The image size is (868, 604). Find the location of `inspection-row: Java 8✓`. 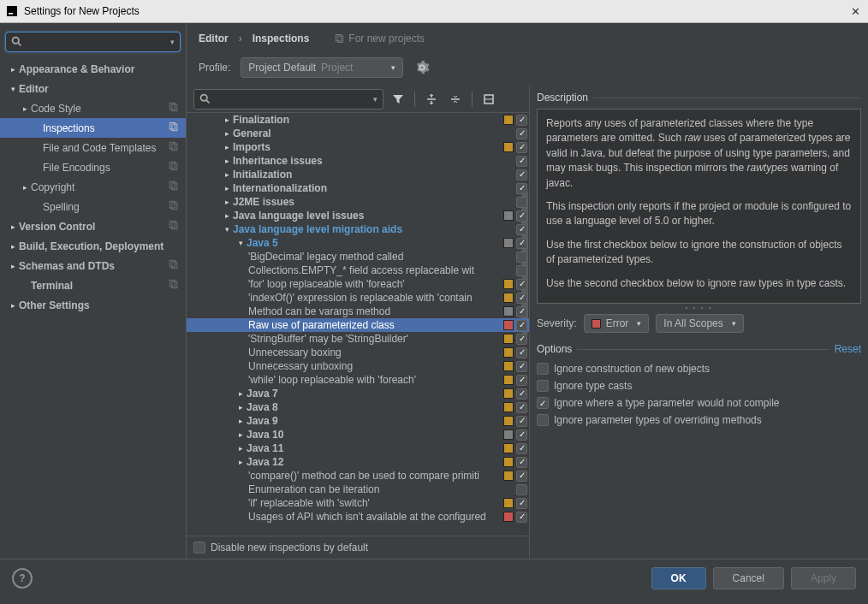

inspection-row: Java 8✓ is located at coordinates (358, 407).